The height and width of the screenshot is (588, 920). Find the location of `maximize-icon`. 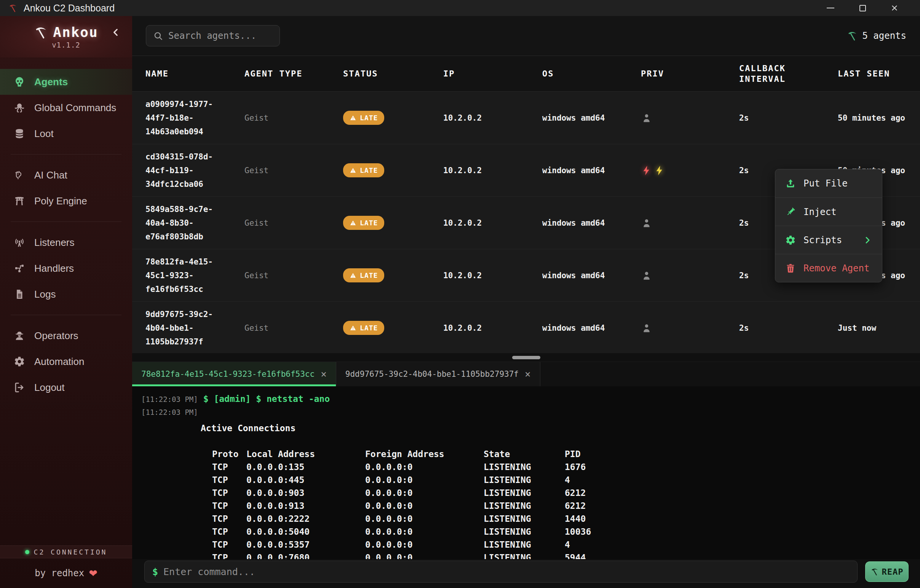

maximize-icon is located at coordinates (863, 8).